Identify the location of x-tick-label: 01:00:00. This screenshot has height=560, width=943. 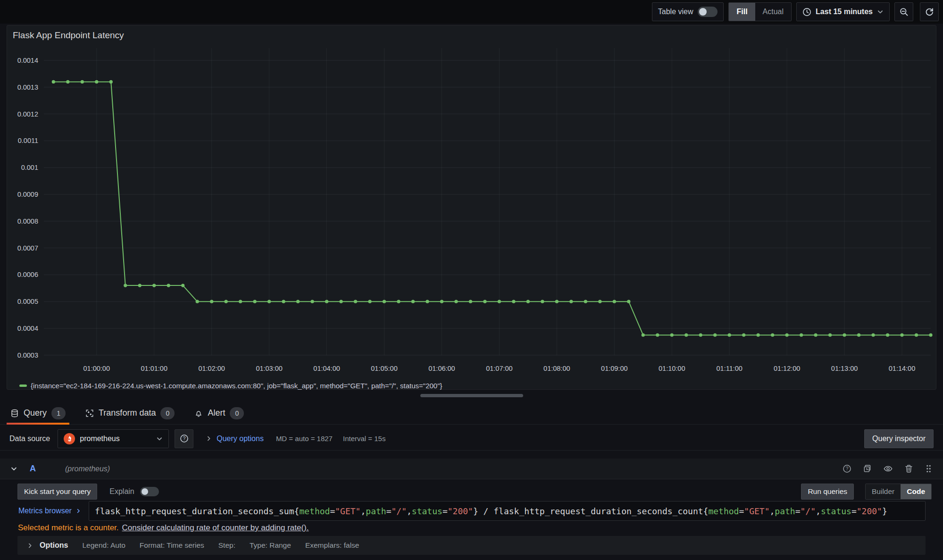
(97, 368).